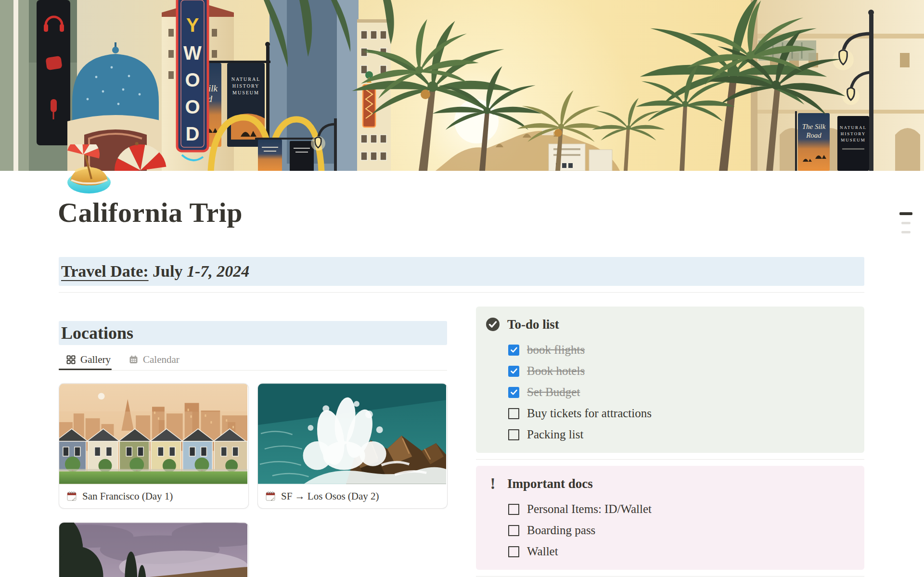 This screenshot has height=577, width=924. Describe the element at coordinates (153, 434) in the screenshot. I see `san-francisco-photo` at that location.